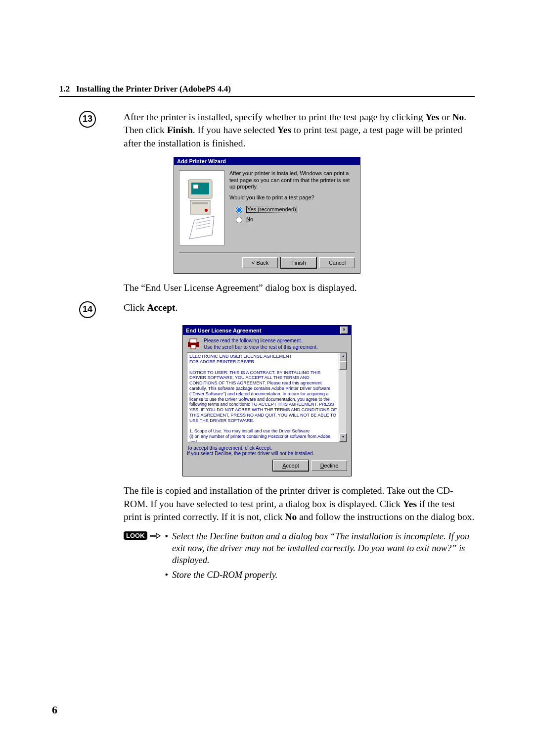  Describe the element at coordinates (267, 401) in the screenshot. I see `eula-dialog: End User License Agreement × Please read…` at that location.